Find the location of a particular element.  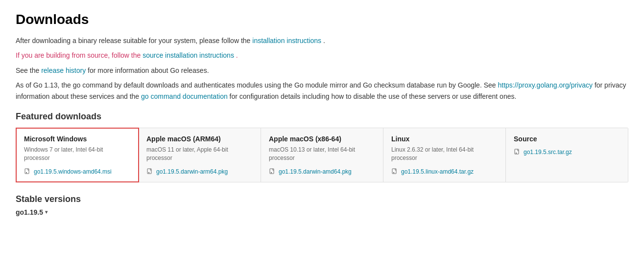

file-icon-source is located at coordinates (517, 152).